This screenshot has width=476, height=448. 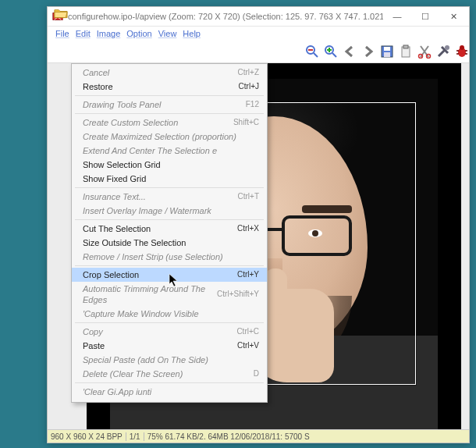 I want to click on menu-image: Image, so click(x=109, y=34).